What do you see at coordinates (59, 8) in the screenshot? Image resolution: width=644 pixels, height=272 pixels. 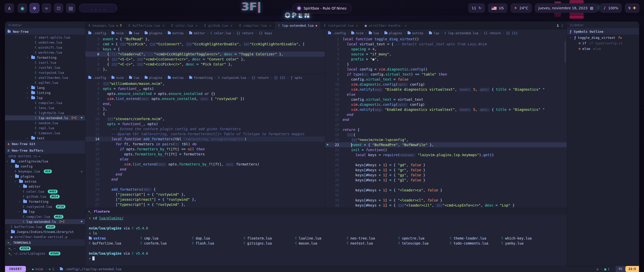 I see `topbar-button-clipboard-icon: ⊡` at bounding box center [59, 8].